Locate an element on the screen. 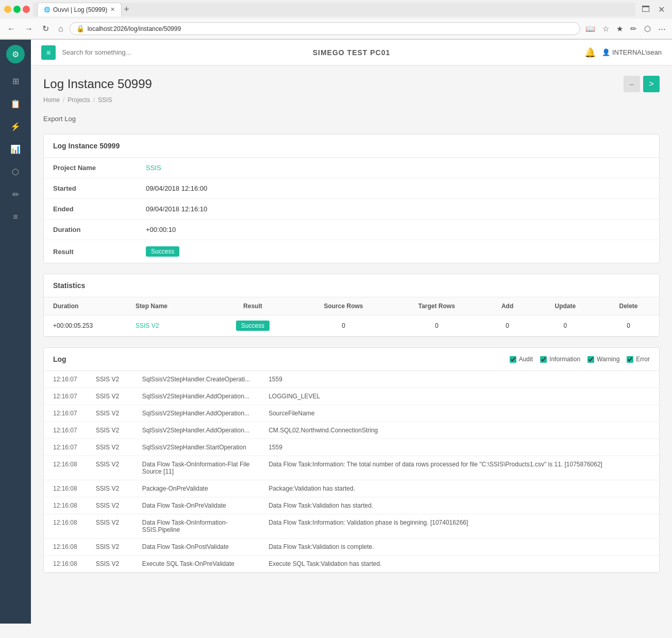 The image size is (672, 638). sidebar-item-analytics: 📊 is located at coordinates (15, 149).